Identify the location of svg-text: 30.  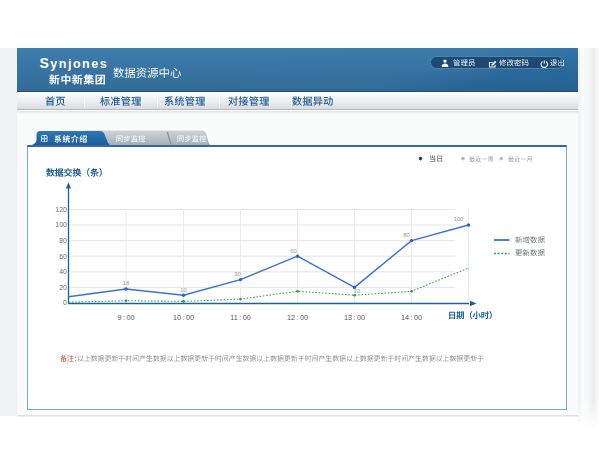
(237, 274).